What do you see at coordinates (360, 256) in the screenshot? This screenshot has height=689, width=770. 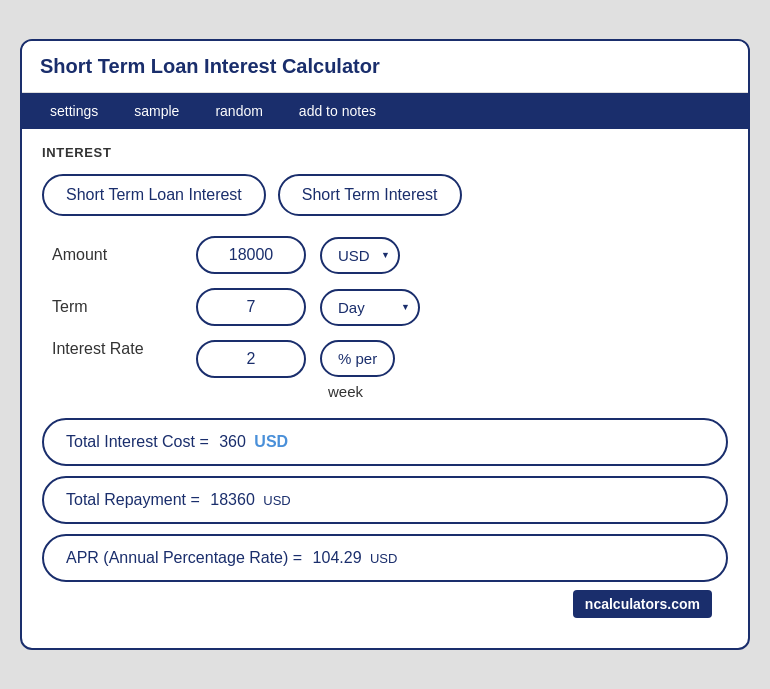 I see `currency-select-wrap: USD EUR GBP` at bounding box center [360, 256].